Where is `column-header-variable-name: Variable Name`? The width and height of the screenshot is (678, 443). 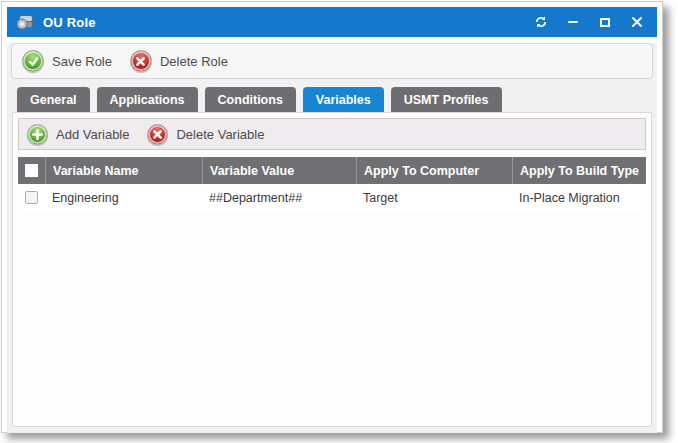 column-header-variable-name: Variable Name is located at coordinates (124, 170).